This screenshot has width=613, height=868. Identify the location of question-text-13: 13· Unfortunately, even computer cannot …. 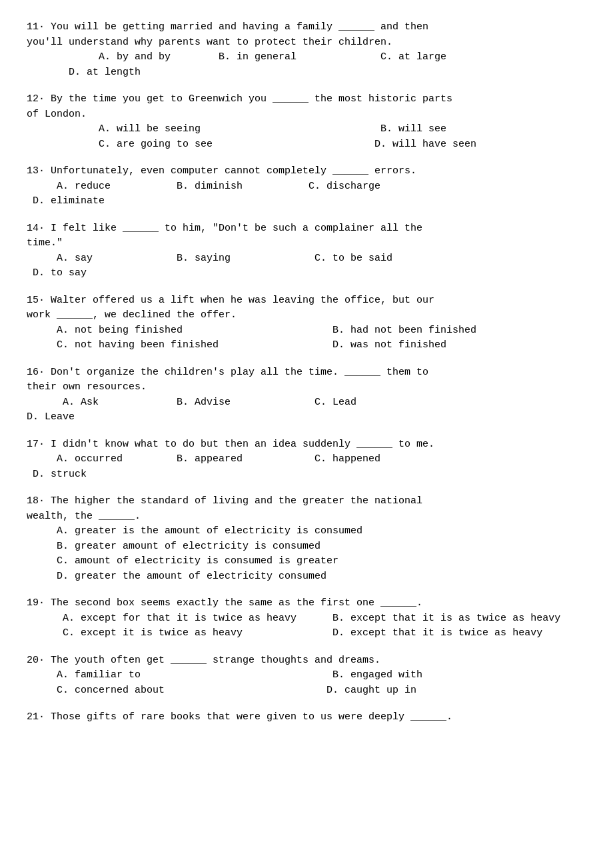
(306, 187).